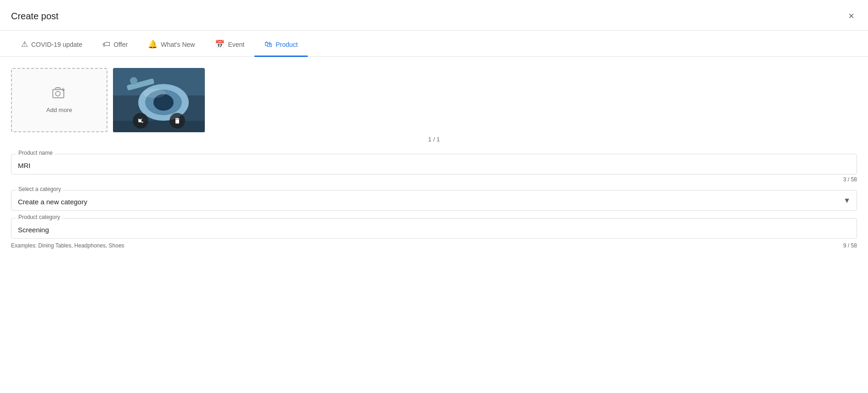  I want to click on tab-whats-new: 🔔 What's New, so click(171, 44).